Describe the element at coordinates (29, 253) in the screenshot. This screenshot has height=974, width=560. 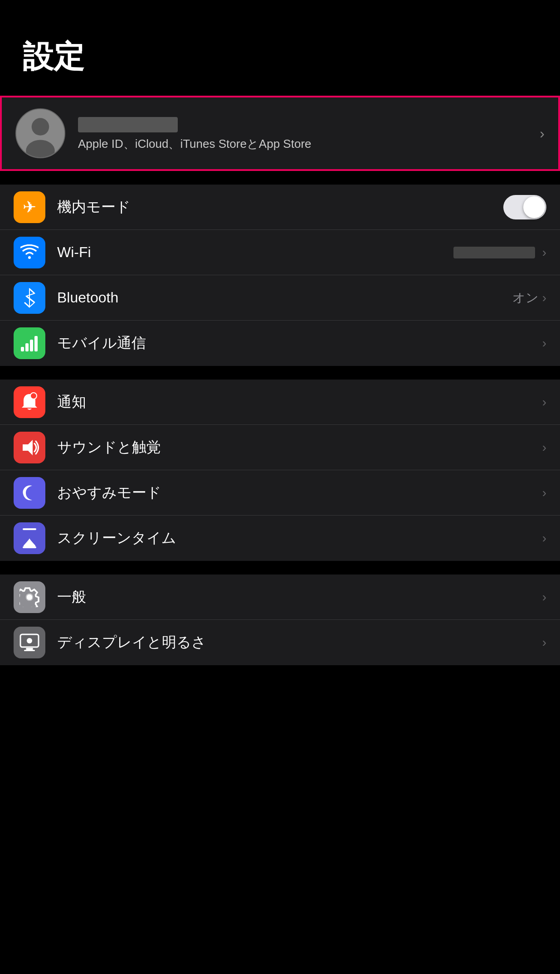
I see `wifi-icon` at that location.